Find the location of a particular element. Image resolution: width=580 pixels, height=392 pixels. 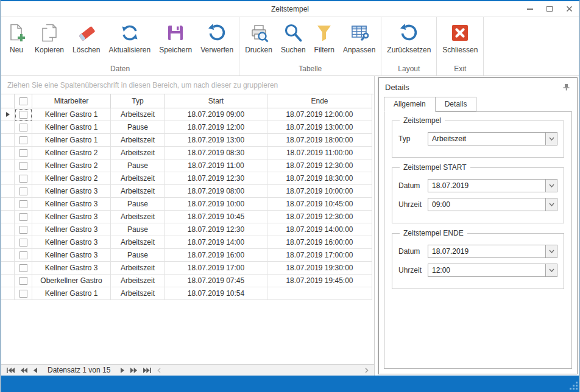

table-row: Kellner Gastro 1Arbeitszeit18.07.2019 13… is located at coordinates (186, 140).